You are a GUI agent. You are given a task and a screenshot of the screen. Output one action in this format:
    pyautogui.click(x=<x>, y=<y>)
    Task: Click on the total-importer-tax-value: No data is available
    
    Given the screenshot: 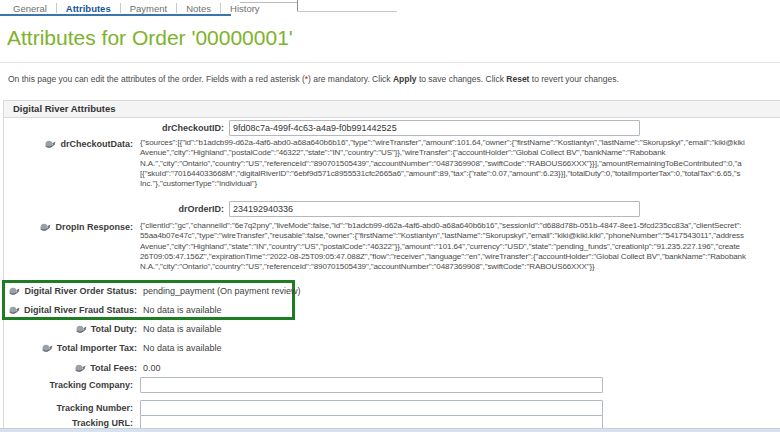 What is the action you would take?
    pyautogui.click(x=182, y=348)
    